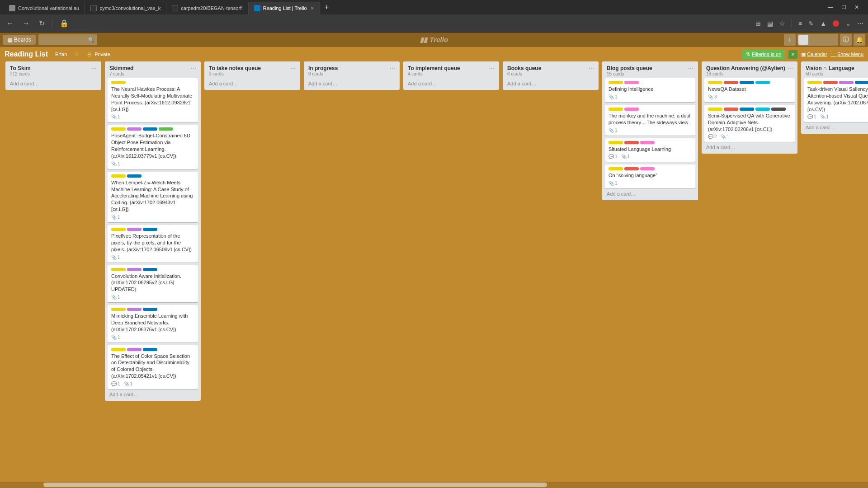  Describe the element at coordinates (844, 7) in the screenshot. I see `maximize-button: ☐` at that location.